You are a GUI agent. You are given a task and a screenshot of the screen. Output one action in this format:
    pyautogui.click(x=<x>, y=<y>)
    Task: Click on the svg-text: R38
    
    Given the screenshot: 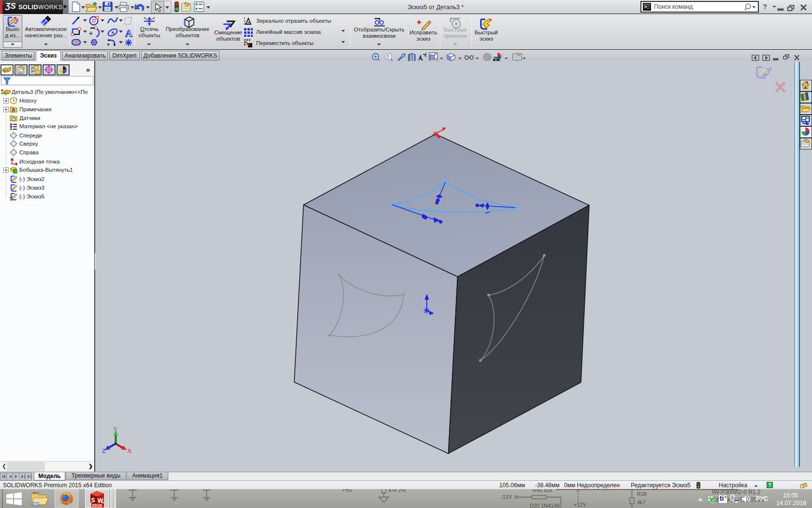 What is the action you would take?
    pyautogui.click(x=642, y=494)
    